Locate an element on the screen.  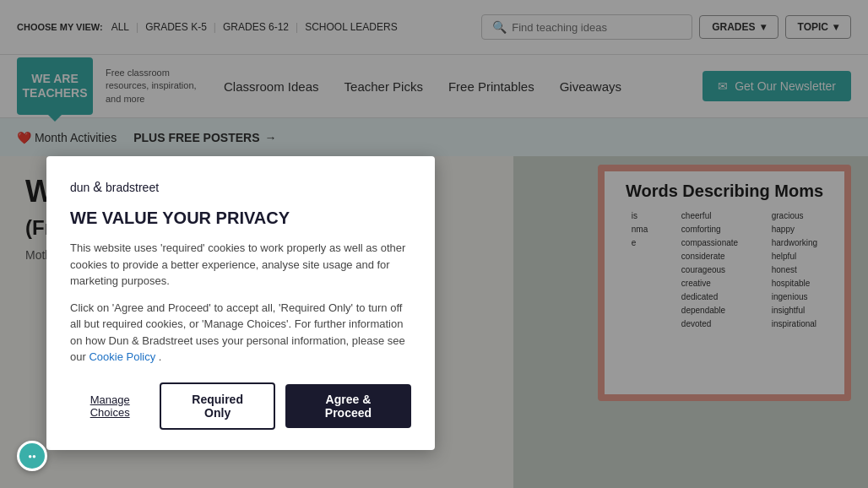
privacy-buttons: Manage Choices Required Only Agree & Pro… is located at coordinates (241, 406).